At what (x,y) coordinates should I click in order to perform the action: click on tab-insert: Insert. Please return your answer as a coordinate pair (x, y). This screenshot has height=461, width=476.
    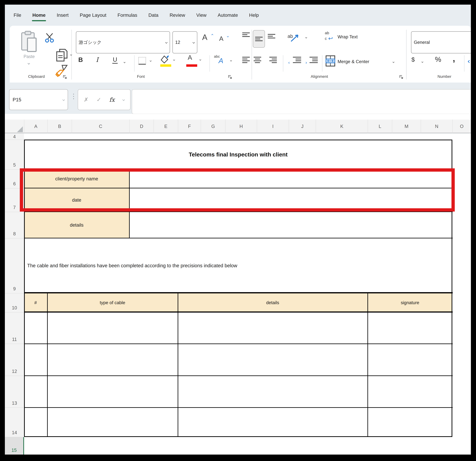
    Looking at the image, I should click on (63, 15).